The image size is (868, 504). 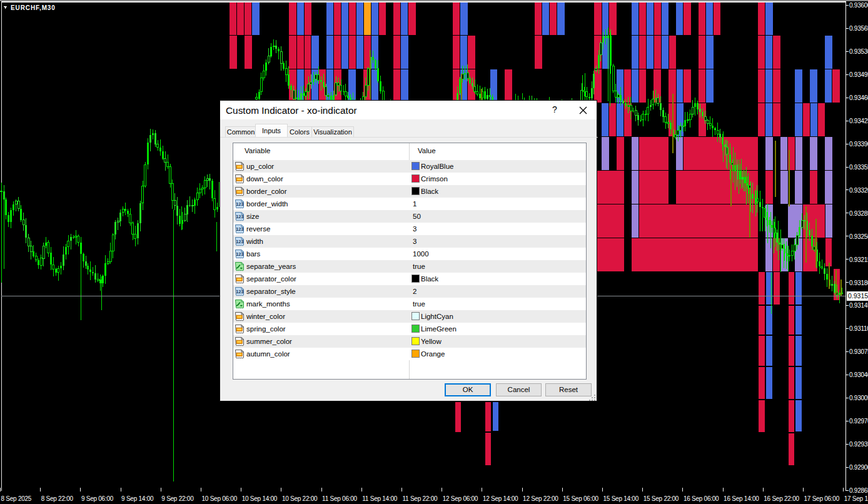 What do you see at coordinates (859, 144) in the screenshot?
I see `svg-text: 0.93390` at bounding box center [859, 144].